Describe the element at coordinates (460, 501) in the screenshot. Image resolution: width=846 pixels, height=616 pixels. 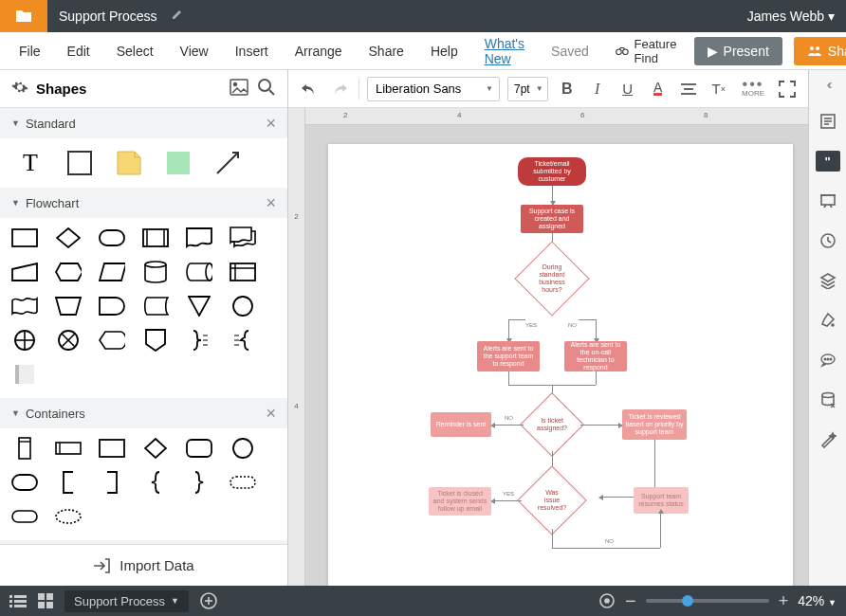
I see `node-ticket-closed: Ticket is closed and system sends follow…` at that location.